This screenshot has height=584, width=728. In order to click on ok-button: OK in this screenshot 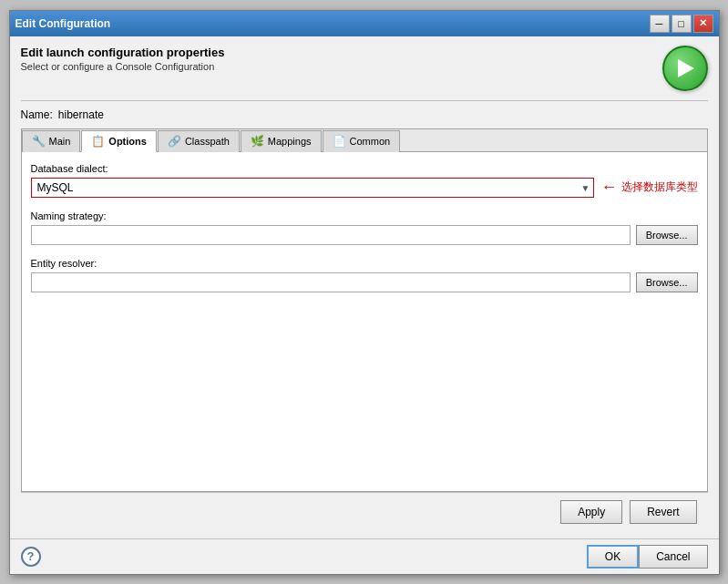, I will do `click(612, 557)`.